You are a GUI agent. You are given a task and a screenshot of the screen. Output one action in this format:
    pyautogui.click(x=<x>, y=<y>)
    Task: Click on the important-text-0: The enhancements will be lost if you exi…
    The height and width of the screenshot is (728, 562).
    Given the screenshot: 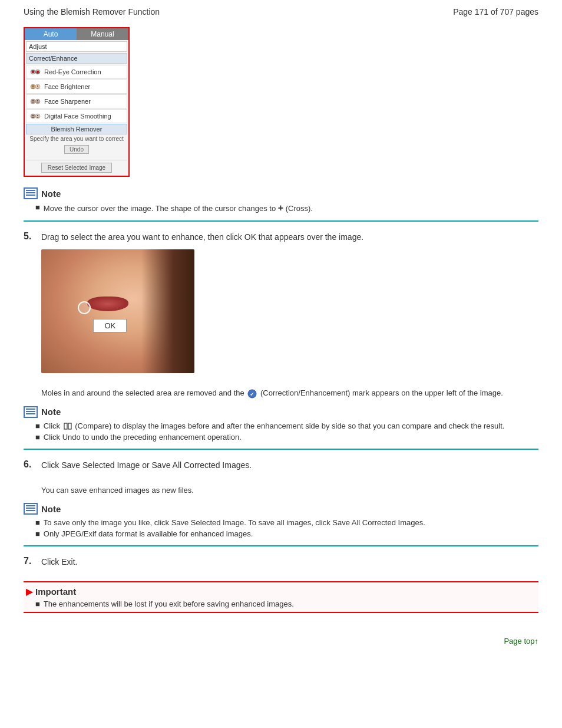 What is the action you would take?
    pyautogui.click(x=168, y=604)
    